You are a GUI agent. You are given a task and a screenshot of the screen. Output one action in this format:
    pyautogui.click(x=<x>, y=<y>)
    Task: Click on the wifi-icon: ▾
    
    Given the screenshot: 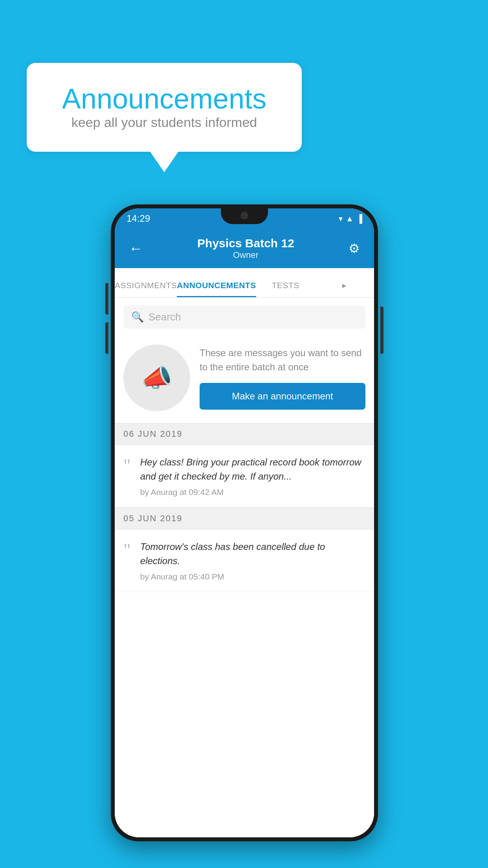 What is the action you would take?
    pyautogui.click(x=341, y=219)
    